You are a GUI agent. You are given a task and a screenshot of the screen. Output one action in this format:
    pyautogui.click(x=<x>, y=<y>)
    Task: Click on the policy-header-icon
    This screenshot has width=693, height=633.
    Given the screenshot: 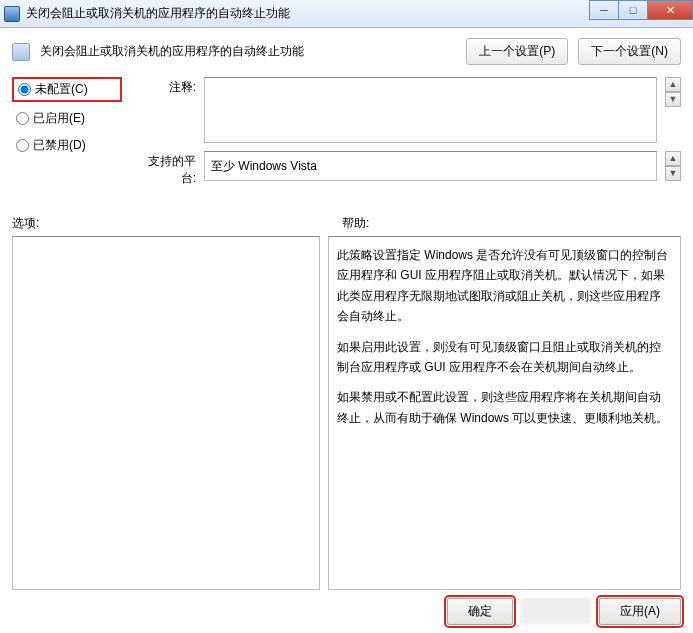 What is the action you would take?
    pyautogui.click(x=21, y=52)
    